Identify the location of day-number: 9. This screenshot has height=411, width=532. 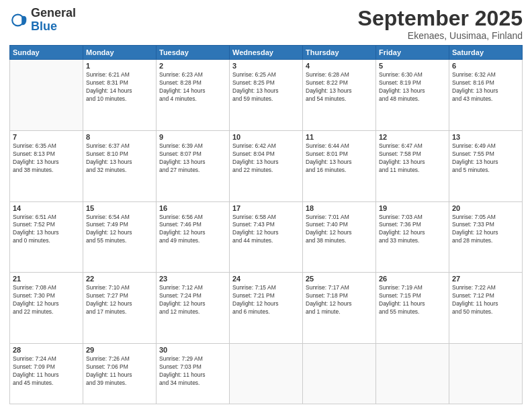
(193, 137).